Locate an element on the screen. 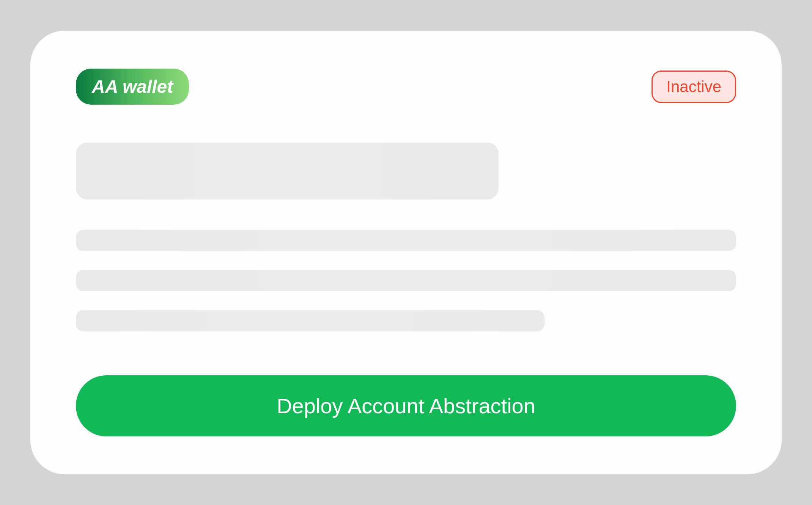 The image size is (812, 505). wallet-badge: AA wallet is located at coordinates (132, 86).